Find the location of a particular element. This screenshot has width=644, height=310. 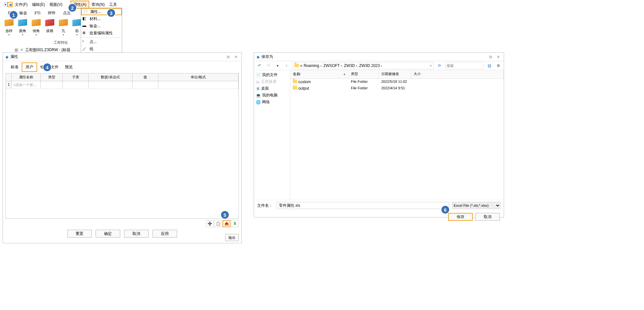

col-value: 值 is located at coordinates (145, 77).